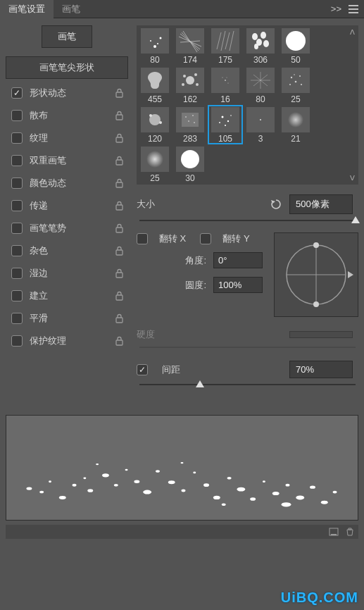 Image resolution: width=364 pixels, height=610 pixels. Describe the element at coordinates (321, 204) in the screenshot. I see `size-input: 500像素` at that location.